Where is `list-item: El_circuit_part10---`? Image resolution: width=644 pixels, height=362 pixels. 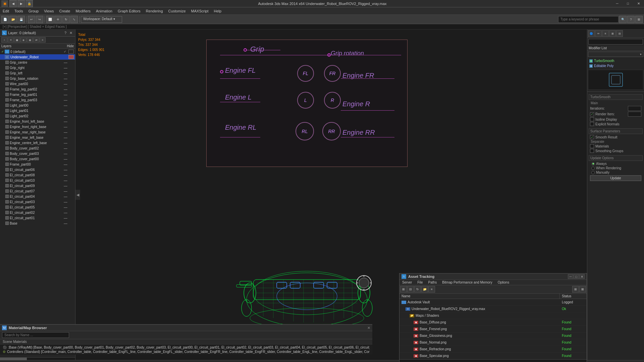
list-item: El_circuit_part10--- is located at coordinates (38, 180).